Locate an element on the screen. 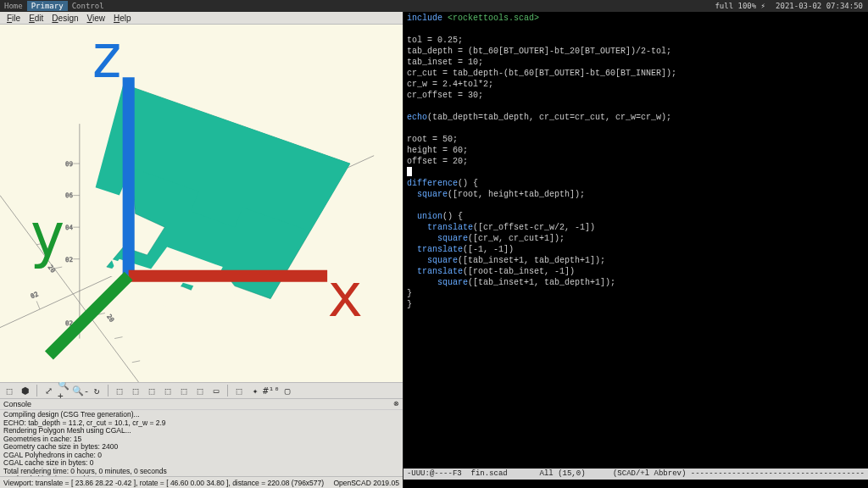 Image resolution: width=868 pixels, height=488 pixels. render-icon: ⬢ is located at coordinates (25, 391).